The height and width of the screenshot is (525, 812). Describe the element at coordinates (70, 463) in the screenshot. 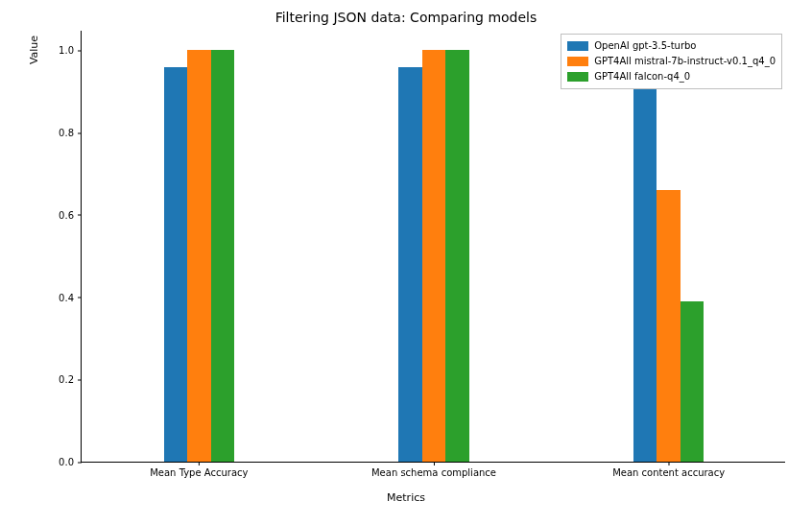

I see `y-tick: 0.0` at that location.